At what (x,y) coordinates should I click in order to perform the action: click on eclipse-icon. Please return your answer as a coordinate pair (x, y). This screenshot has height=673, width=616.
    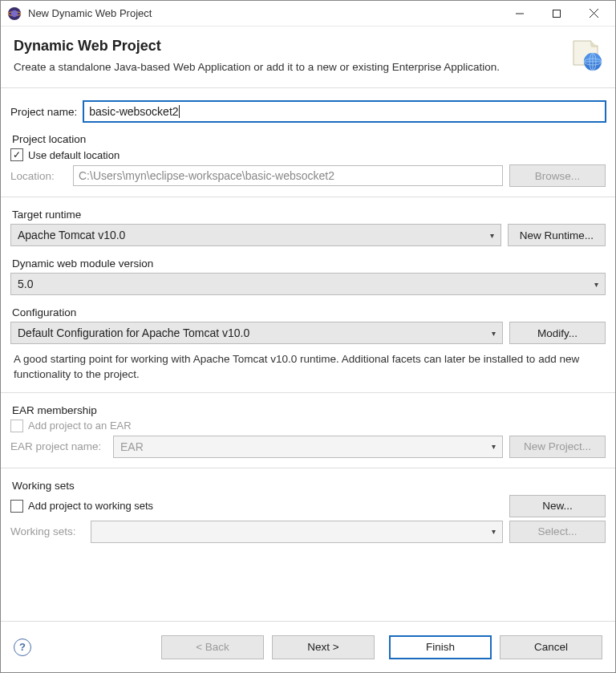
    Looking at the image, I should click on (14, 14).